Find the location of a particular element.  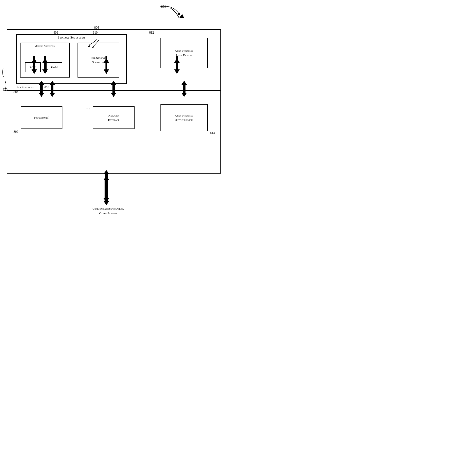

ref-806-label: 806 is located at coordinates (97, 28).